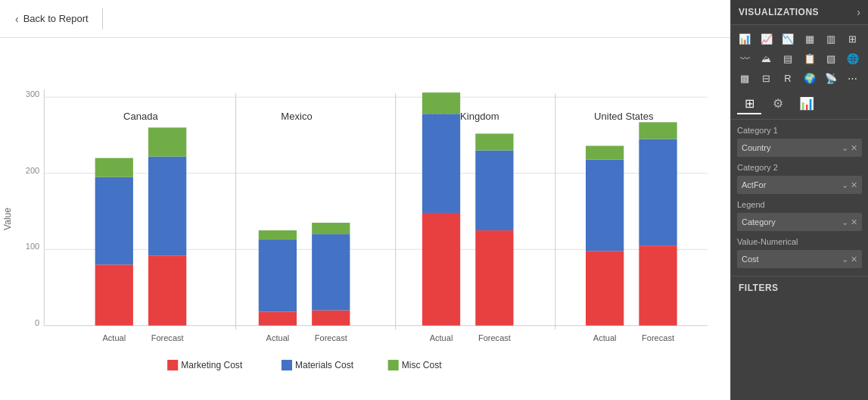 The width and height of the screenshot is (868, 400). I want to click on field-category1-dropdown: Country ⌄ ✕, so click(799, 148).